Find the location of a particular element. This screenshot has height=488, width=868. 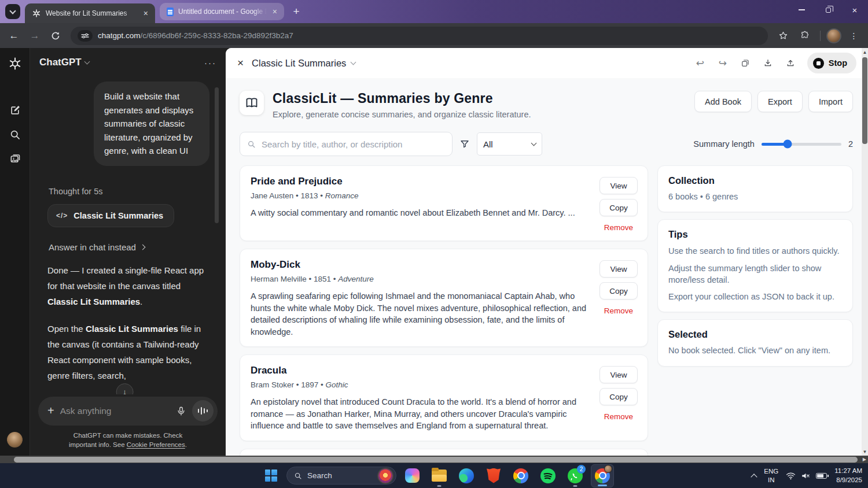

edge-icon is located at coordinates (466, 476).